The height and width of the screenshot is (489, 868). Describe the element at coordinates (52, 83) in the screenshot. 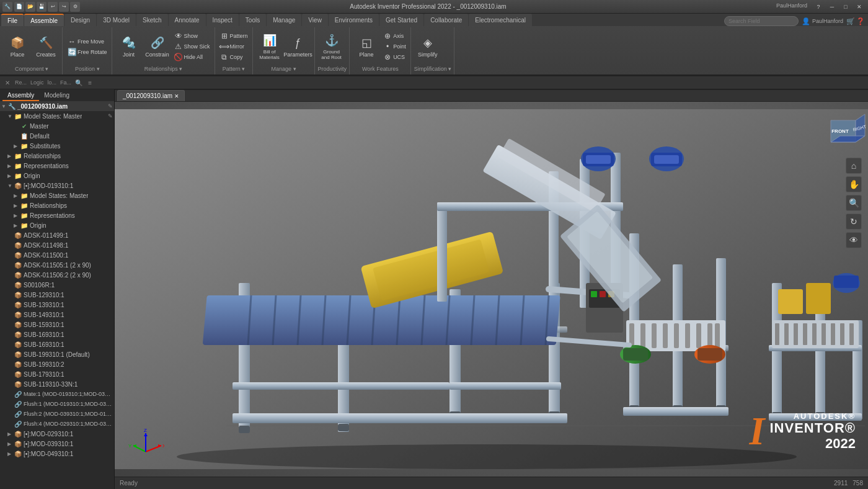

I see `sidebar-lo-btn: lo...` at that location.